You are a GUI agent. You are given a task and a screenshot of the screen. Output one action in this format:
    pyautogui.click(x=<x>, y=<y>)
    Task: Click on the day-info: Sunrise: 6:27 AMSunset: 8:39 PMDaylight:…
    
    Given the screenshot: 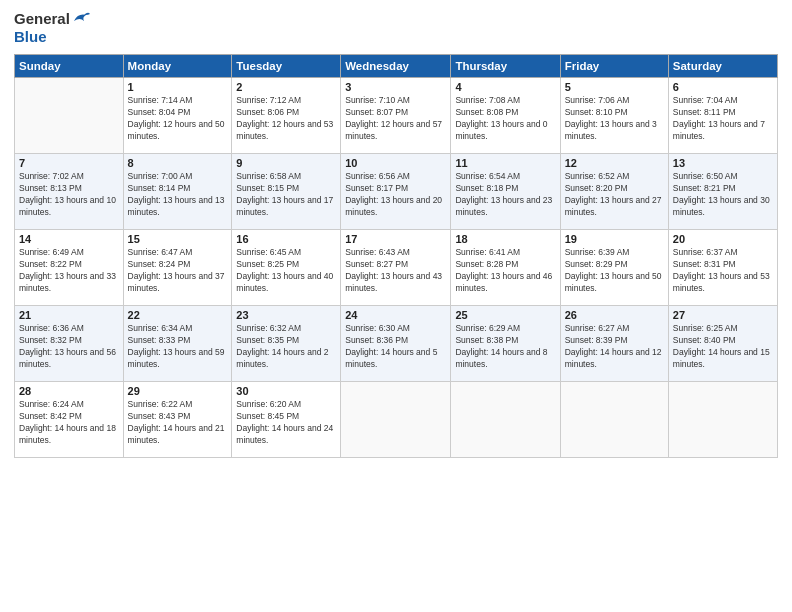 What is the action you would take?
    pyautogui.click(x=614, y=346)
    